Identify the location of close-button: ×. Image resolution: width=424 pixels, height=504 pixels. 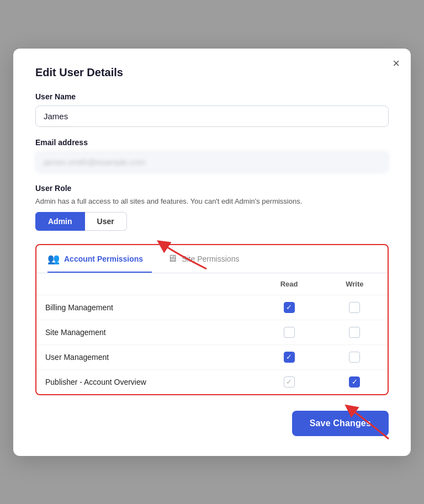
(396, 63).